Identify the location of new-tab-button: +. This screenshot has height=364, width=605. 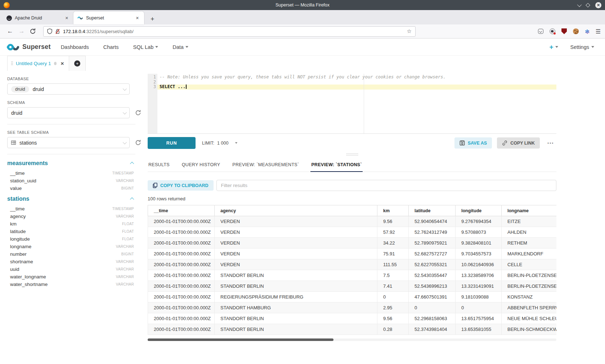
(153, 20).